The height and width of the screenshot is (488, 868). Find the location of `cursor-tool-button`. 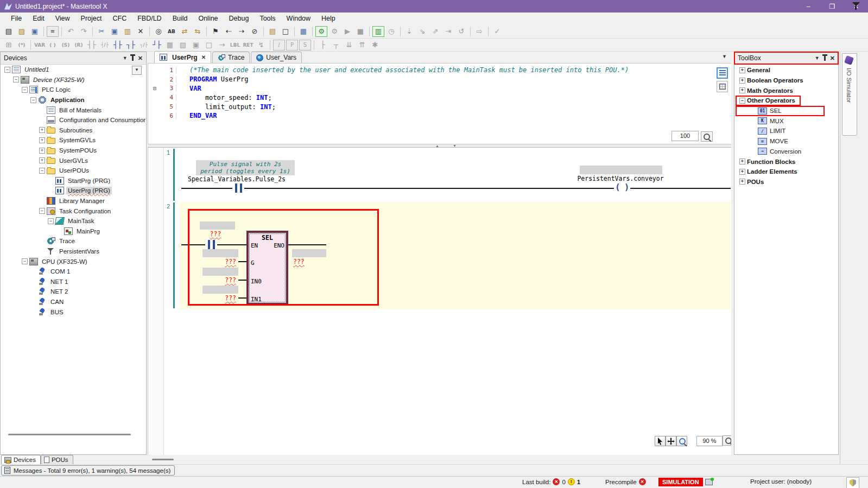

cursor-tool-button is located at coordinates (660, 441).